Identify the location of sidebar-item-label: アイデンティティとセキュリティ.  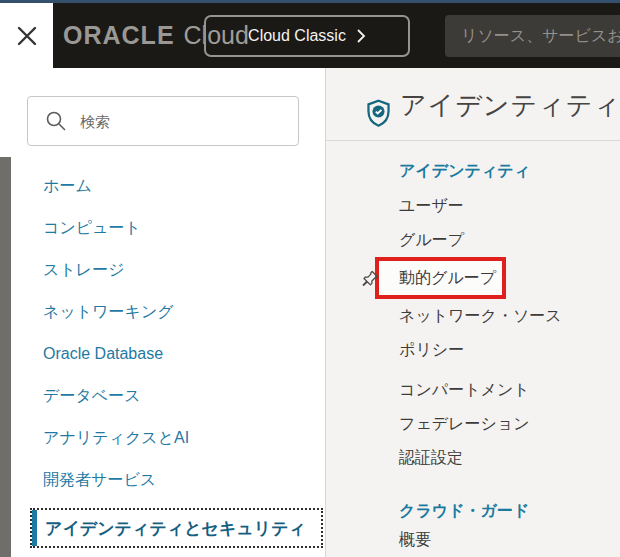
(169, 528).